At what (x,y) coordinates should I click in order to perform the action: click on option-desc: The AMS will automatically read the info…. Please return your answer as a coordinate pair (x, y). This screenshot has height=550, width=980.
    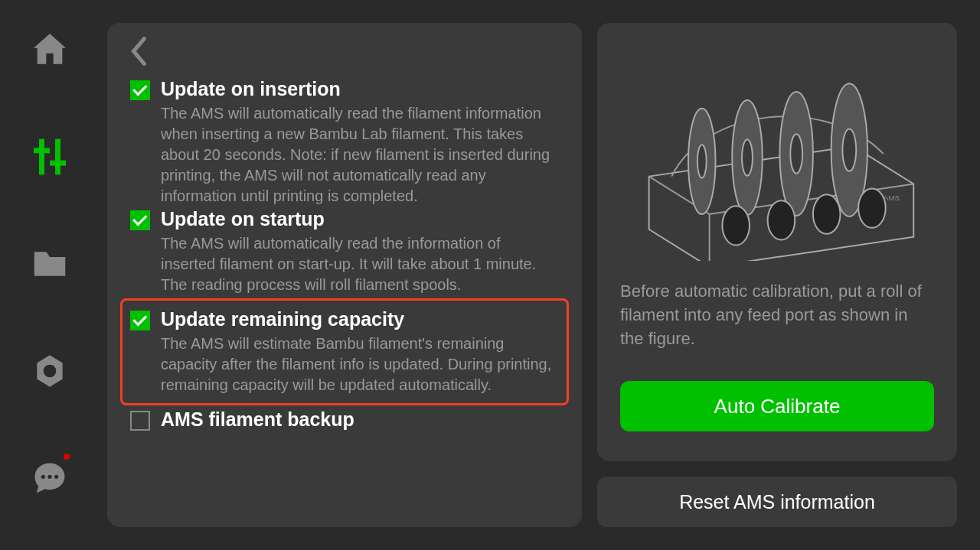
    Looking at the image, I should click on (360, 265).